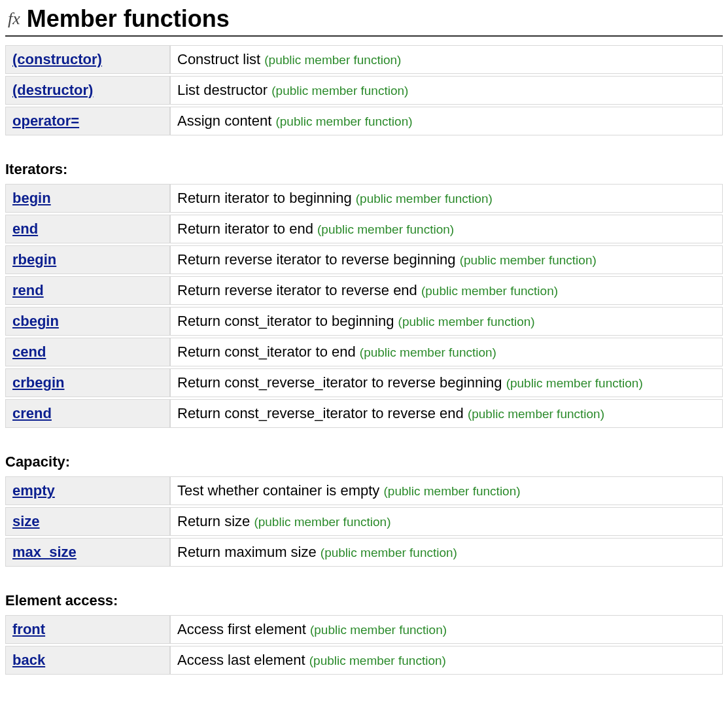  Describe the element at coordinates (364, 522) in the screenshot. I see `table-row: size Return size (public member function…` at that location.